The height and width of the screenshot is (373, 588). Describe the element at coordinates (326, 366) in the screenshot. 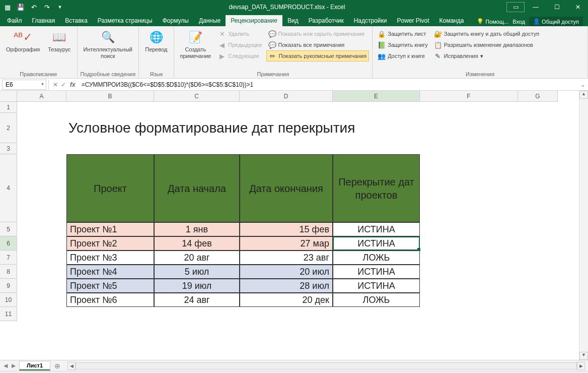

I see `horizontal-scrollbar: ◀ ▶` at that location.